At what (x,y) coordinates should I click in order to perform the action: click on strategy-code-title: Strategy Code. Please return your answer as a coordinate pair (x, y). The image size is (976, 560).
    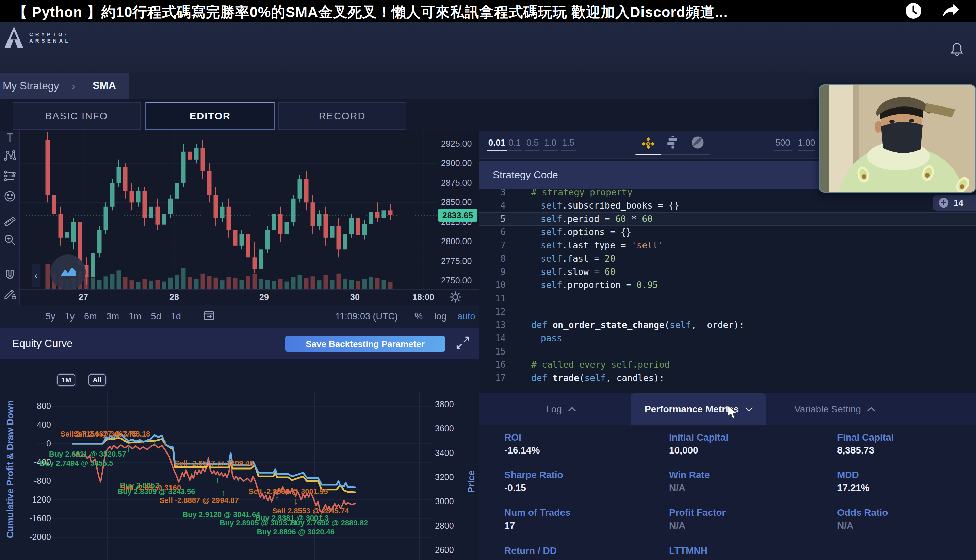
    Looking at the image, I should click on (526, 175).